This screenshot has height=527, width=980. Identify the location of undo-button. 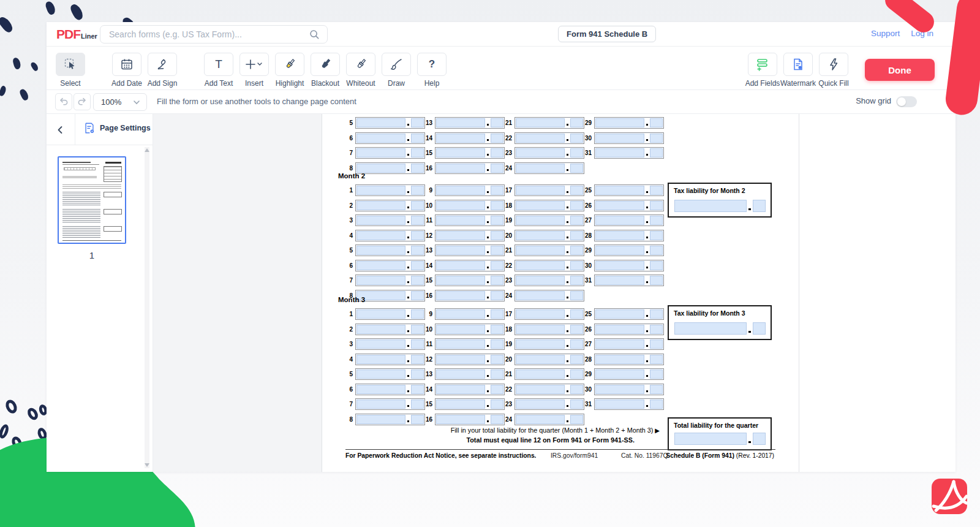
(64, 102).